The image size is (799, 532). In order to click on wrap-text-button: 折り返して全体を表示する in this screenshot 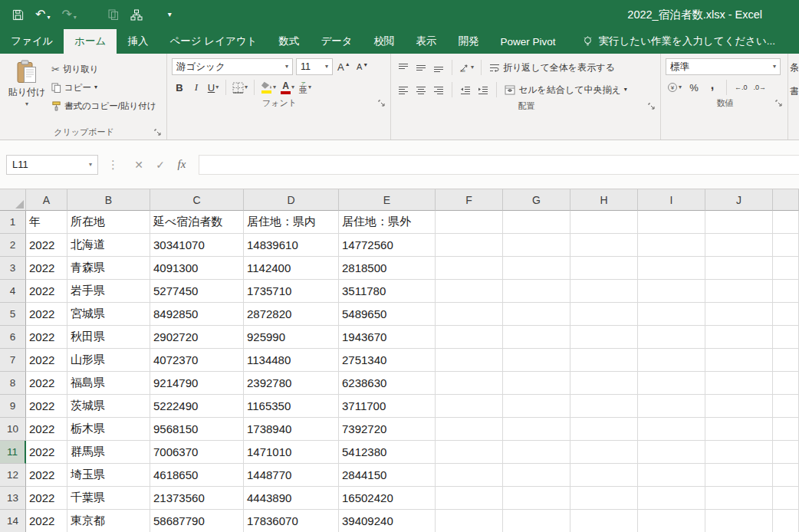, I will do `click(552, 67)`.